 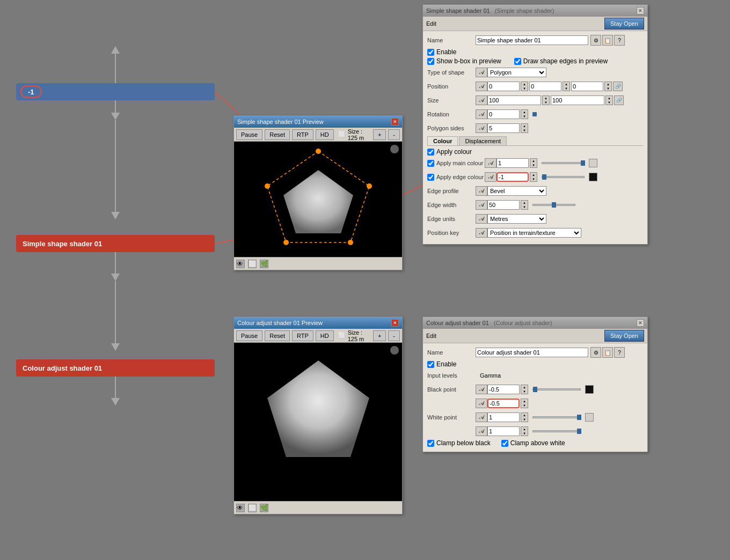 I want to click on simple-pause-btn: Pause, so click(x=249, y=135).